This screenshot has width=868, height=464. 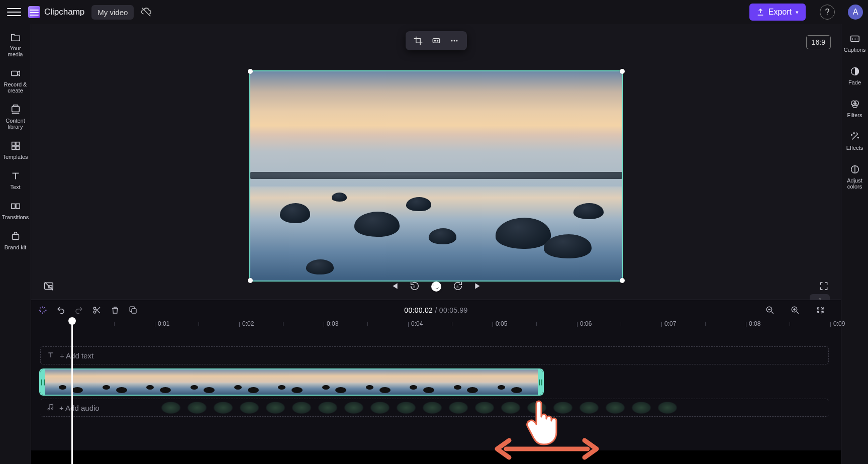 I want to click on split-button, so click(x=97, y=310).